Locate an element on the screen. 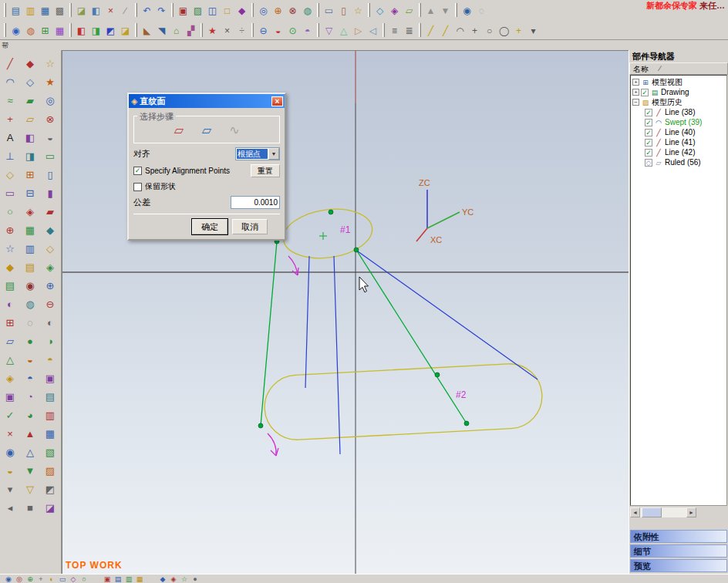 The height and width of the screenshot is (583, 728). toolbar-icon: ▷ is located at coordinates (358, 31).